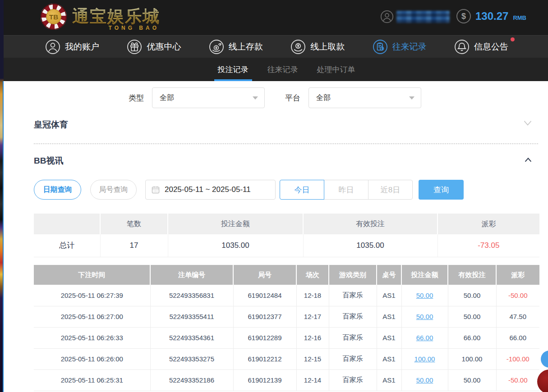 The height and width of the screenshot is (392, 548). What do you see at coordinates (114, 190) in the screenshot?
I see `round-query-button: 局号查询` at bounding box center [114, 190].